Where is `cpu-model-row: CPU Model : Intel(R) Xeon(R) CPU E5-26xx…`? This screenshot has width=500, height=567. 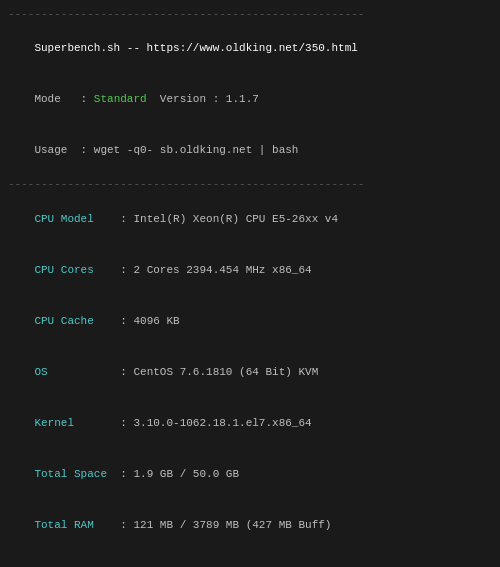
cpu-model-row: CPU Model : Intel(R) Xeon(R) CPU E5-26xx… is located at coordinates (250, 220).